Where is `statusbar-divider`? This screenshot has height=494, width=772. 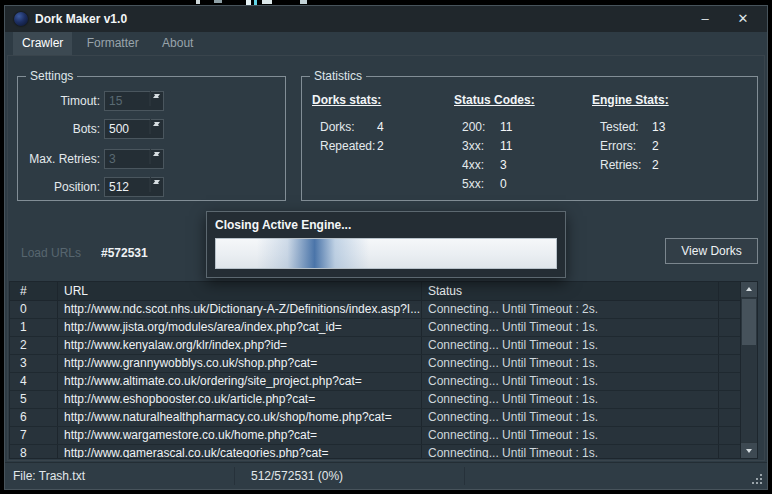 statusbar-divider is located at coordinates (234, 476).